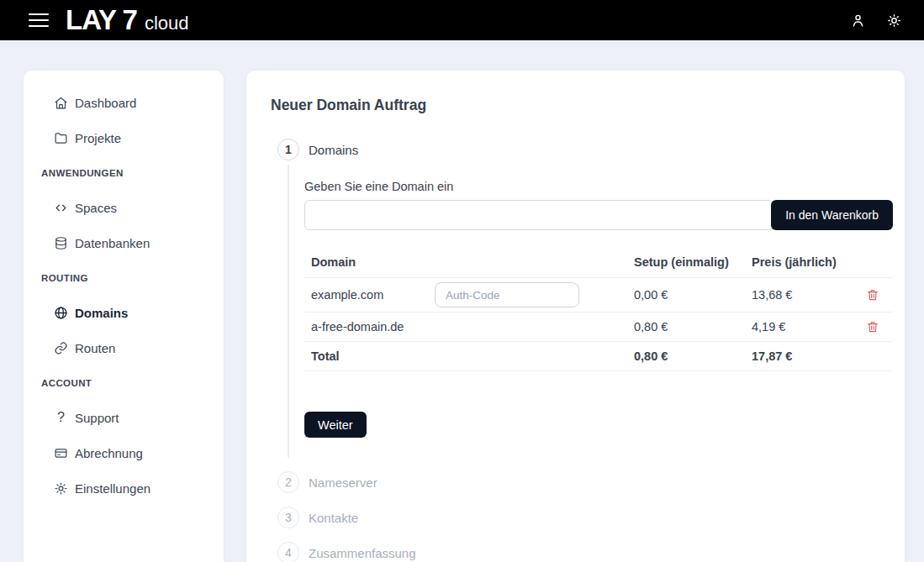  I want to click on sidebar-item-einstellungen: Einstellungen, so click(124, 488).